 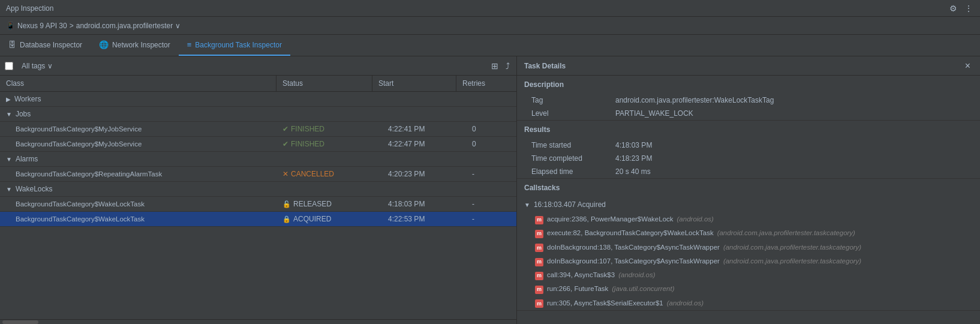 I want to click on job-row1-status: ✔ FINISHED, so click(x=324, y=129).